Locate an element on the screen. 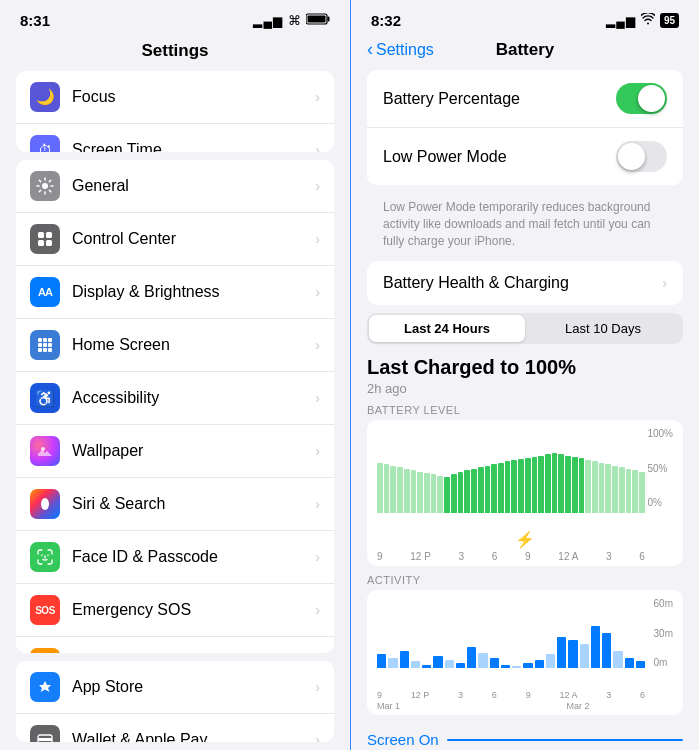  battery-percentage-label: Battery Percentage is located at coordinates (452, 99).